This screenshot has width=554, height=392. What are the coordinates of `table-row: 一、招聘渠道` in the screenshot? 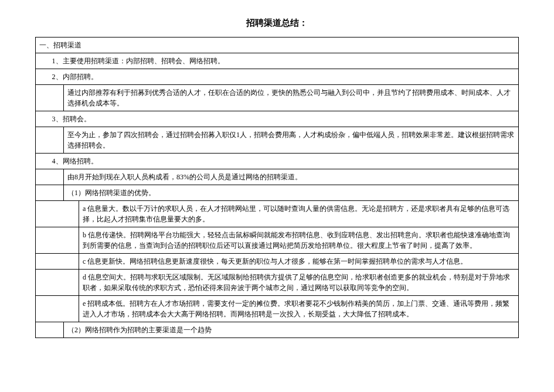 It's located at (277, 46).